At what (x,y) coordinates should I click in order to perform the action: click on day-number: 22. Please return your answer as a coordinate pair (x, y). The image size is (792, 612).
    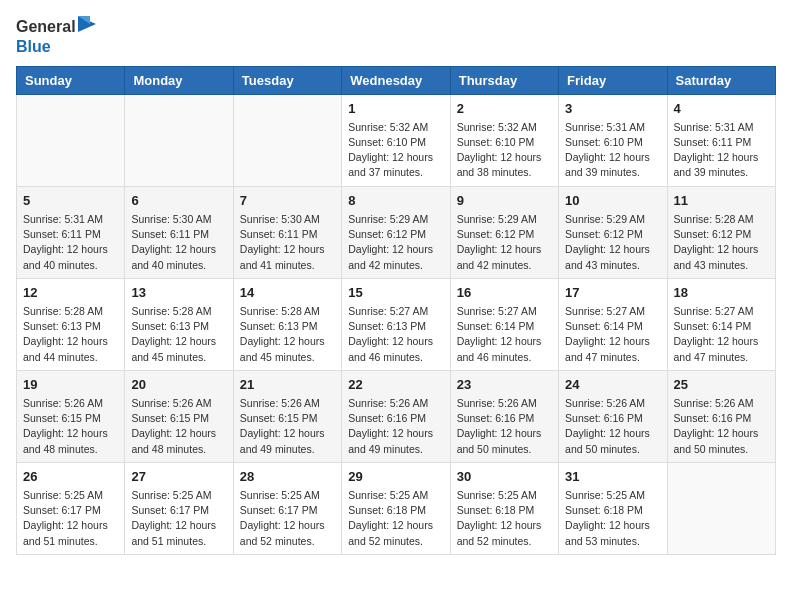
    Looking at the image, I should click on (396, 385).